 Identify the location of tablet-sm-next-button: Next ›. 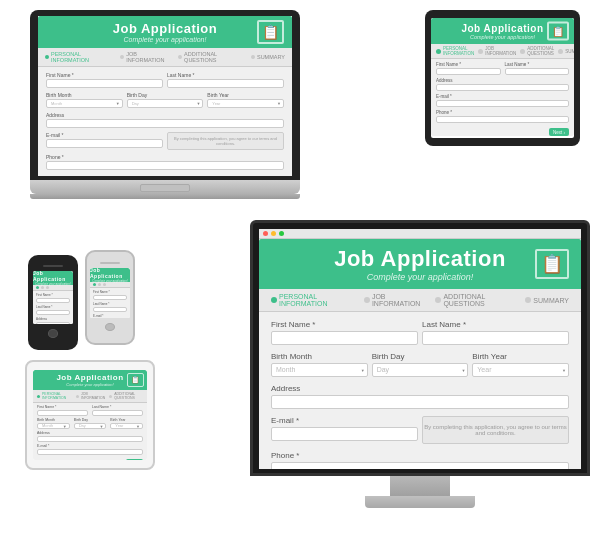
(134, 460).